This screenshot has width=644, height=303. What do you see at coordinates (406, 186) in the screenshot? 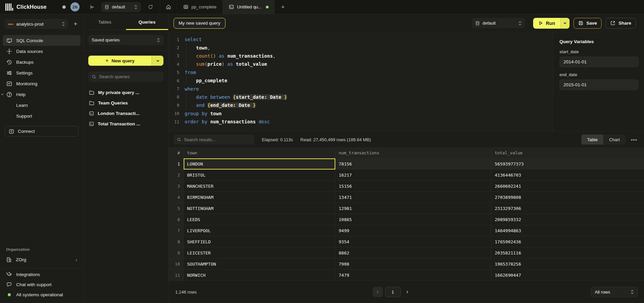
I see `table-row: 3MANCHESTER151562660602241` at bounding box center [406, 186].